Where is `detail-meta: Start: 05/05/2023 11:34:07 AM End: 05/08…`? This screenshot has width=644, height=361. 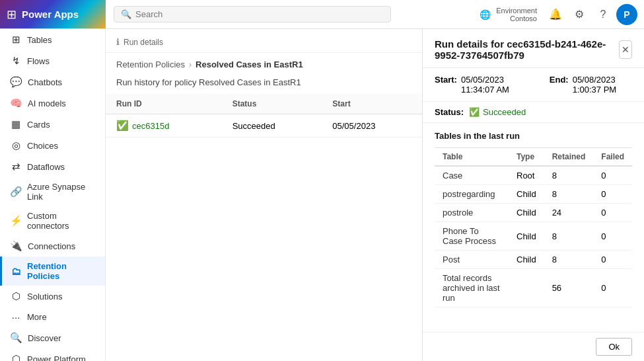
detail-meta: Start: 05/05/2023 11:34:07 AM End: 05/08… is located at coordinates (534, 85).